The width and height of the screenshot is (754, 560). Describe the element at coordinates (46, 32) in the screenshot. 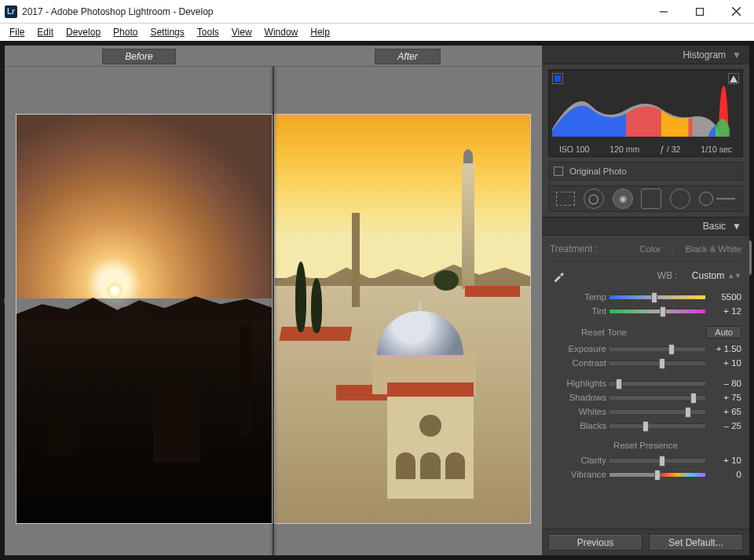

I see `menu-edit: Edit` at that location.